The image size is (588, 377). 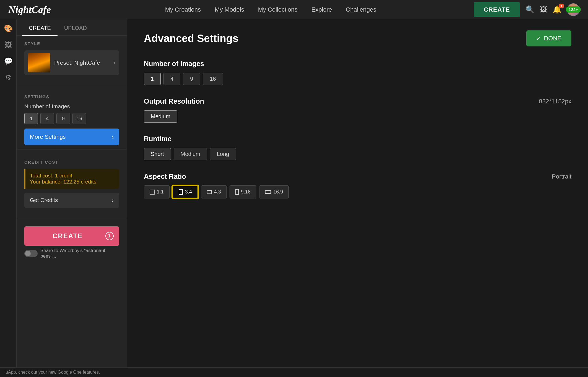 What do you see at coordinates (243, 192) in the screenshot?
I see `aspect-btn-9-16: 9:16` at bounding box center [243, 192].